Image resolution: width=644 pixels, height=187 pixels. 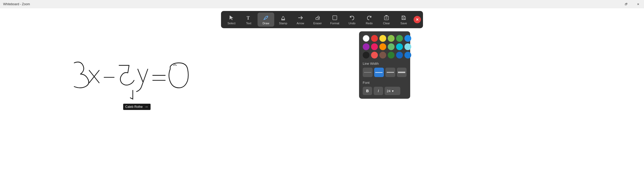 What do you see at coordinates (399, 47) in the screenshot?
I see `color-cyan` at bounding box center [399, 47].